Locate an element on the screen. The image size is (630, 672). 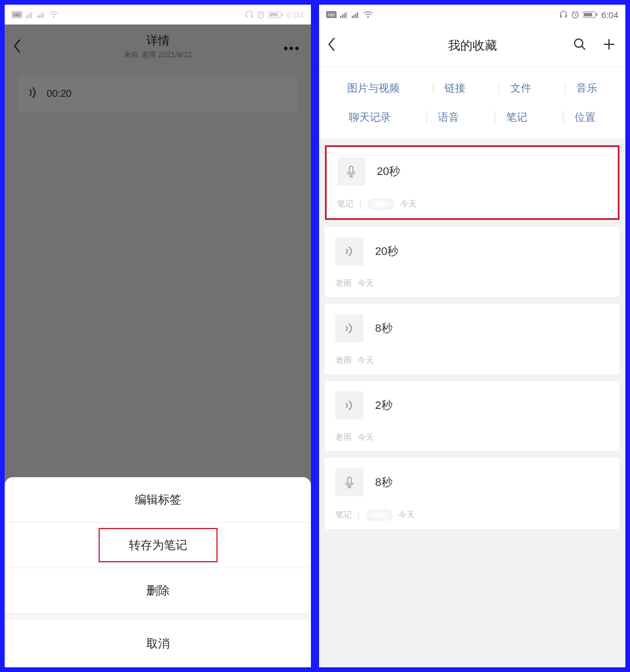
item-duration: 2秒 is located at coordinates (384, 405).